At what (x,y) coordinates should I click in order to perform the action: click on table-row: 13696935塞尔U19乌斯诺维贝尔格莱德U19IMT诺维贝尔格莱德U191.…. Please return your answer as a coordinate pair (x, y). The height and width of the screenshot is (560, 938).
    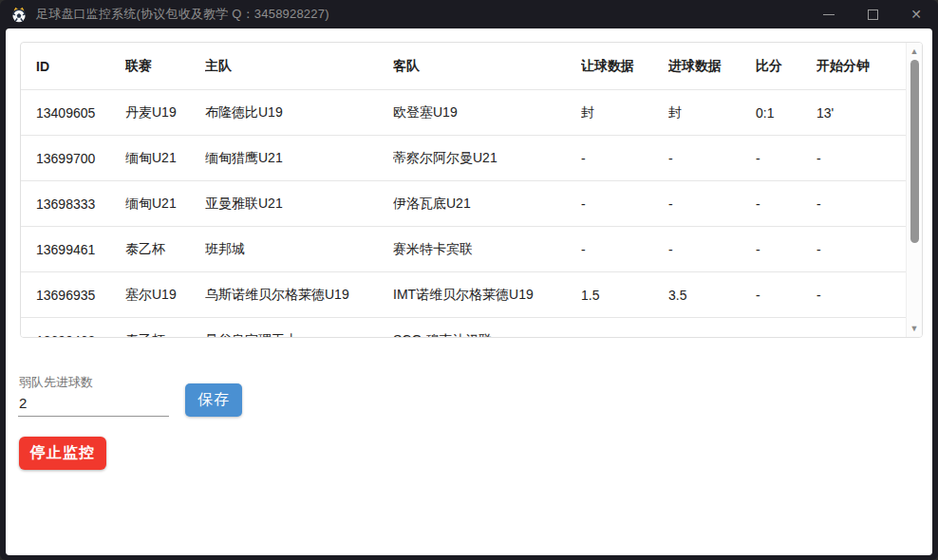
    Looking at the image, I should click on (463, 294).